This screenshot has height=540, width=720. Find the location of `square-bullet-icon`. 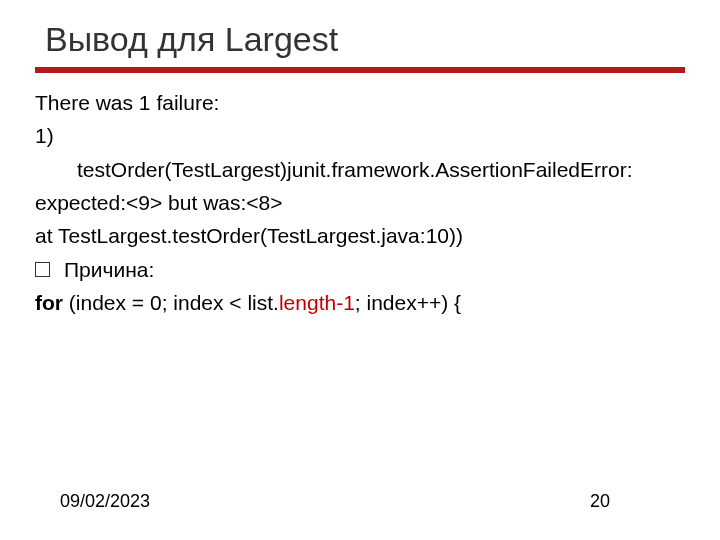

square-bullet-icon is located at coordinates (42, 270).